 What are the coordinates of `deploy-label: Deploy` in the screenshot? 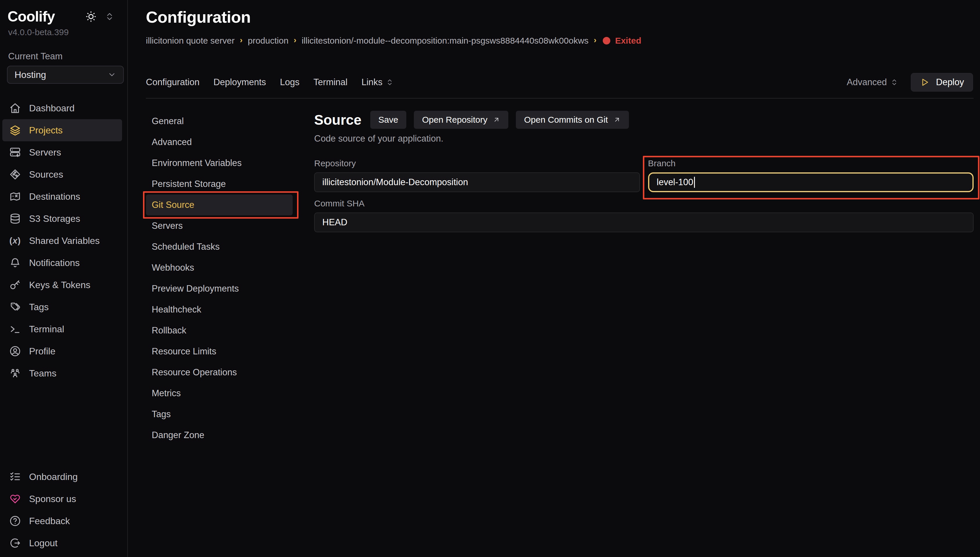 It's located at (950, 82).